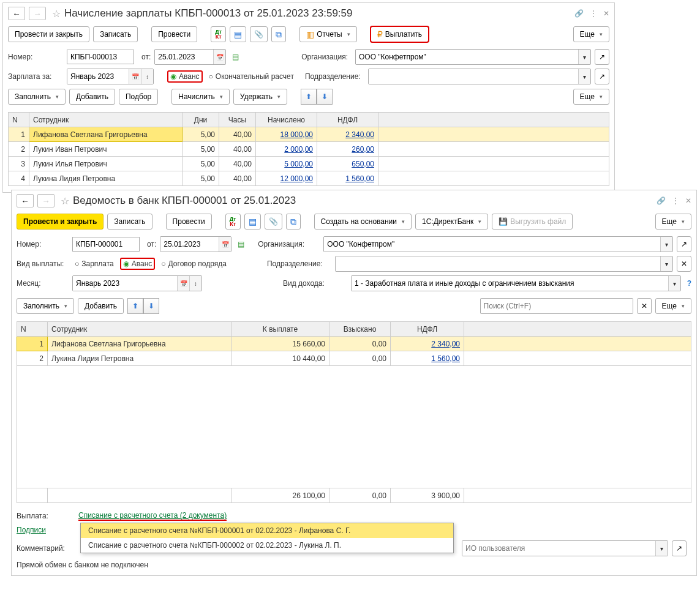 The image size is (700, 601). Describe the element at coordinates (400, 34) in the screenshot. I see `pay-button: ₽ Выплатить` at that location.